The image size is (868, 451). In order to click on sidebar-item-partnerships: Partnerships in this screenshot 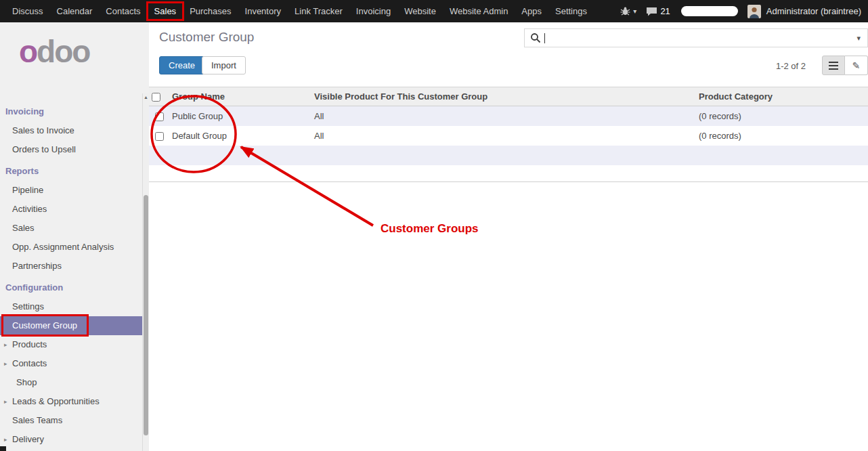, I will do `click(71, 266)`.